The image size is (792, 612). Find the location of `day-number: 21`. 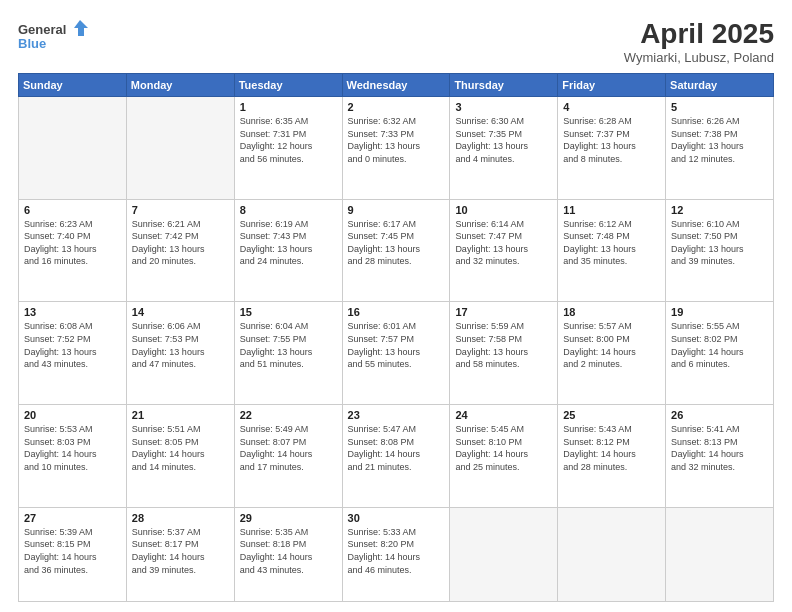

day-number: 21 is located at coordinates (180, 415).